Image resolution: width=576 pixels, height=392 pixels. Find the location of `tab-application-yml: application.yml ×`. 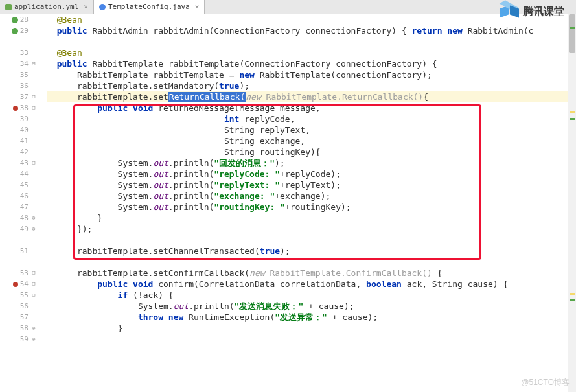

tab-application-yml: application.yml × is located at coordinates (47, 6).